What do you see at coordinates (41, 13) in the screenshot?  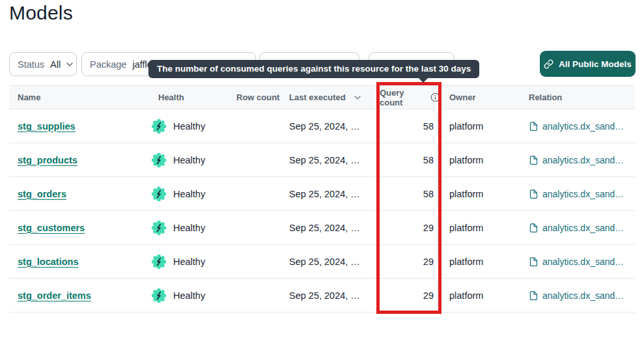 I see `page-title: Models` at bounding box center [41, 13].